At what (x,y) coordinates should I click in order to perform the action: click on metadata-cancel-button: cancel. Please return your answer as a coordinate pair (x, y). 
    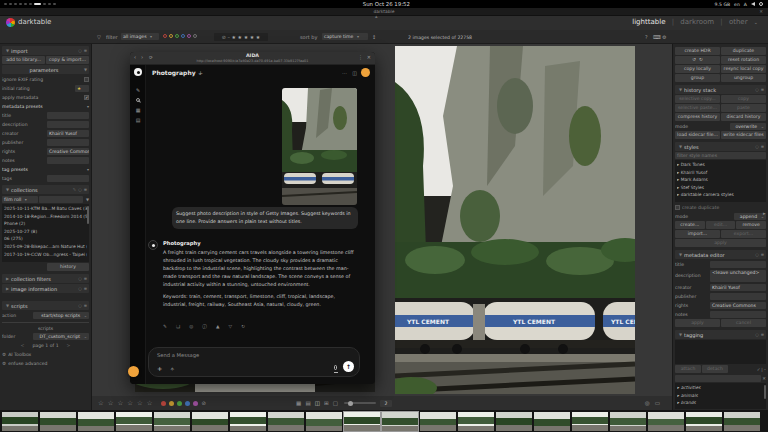
    Looking at the image, I should click on (744, 323).